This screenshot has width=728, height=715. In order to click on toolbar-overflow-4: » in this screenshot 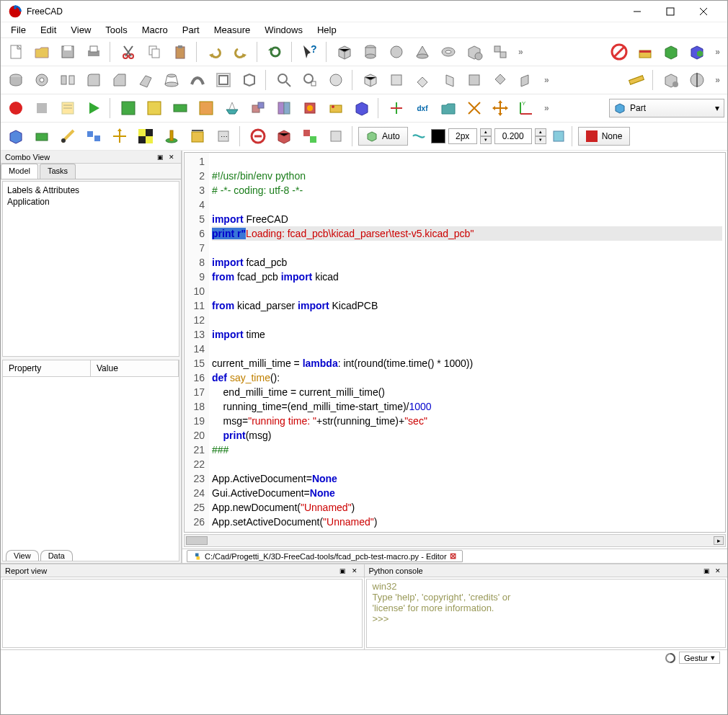, I will do `click(718, 80)`.